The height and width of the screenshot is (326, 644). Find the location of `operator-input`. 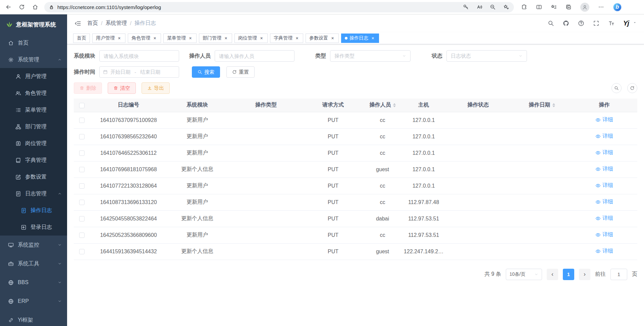

operator-input is located at coordinates (255, 56).